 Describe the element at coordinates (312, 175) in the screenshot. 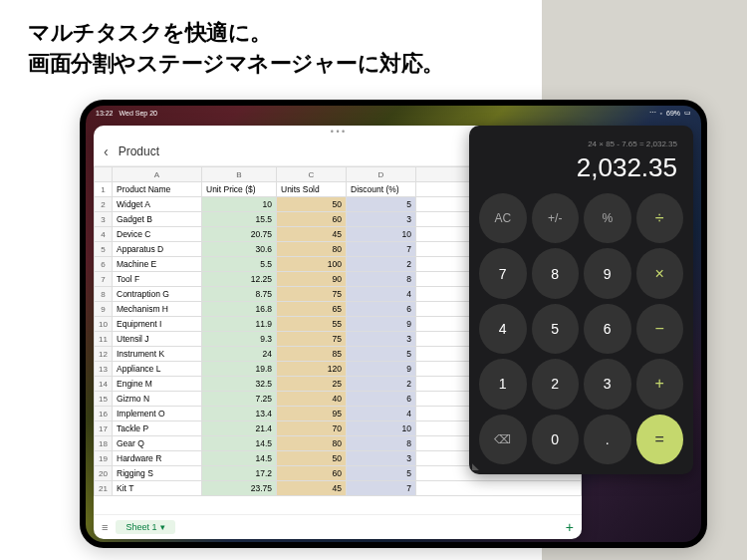

I see `col-header: C` at that location.